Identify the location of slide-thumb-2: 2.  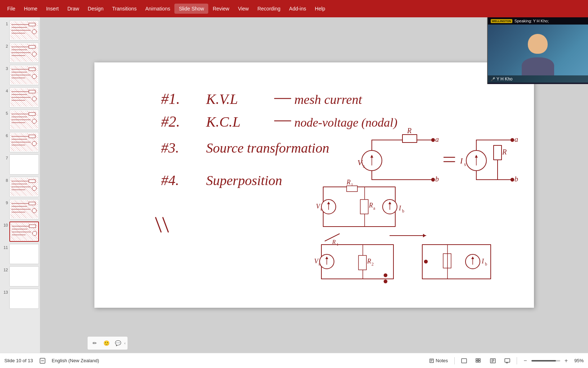
(20, 53).